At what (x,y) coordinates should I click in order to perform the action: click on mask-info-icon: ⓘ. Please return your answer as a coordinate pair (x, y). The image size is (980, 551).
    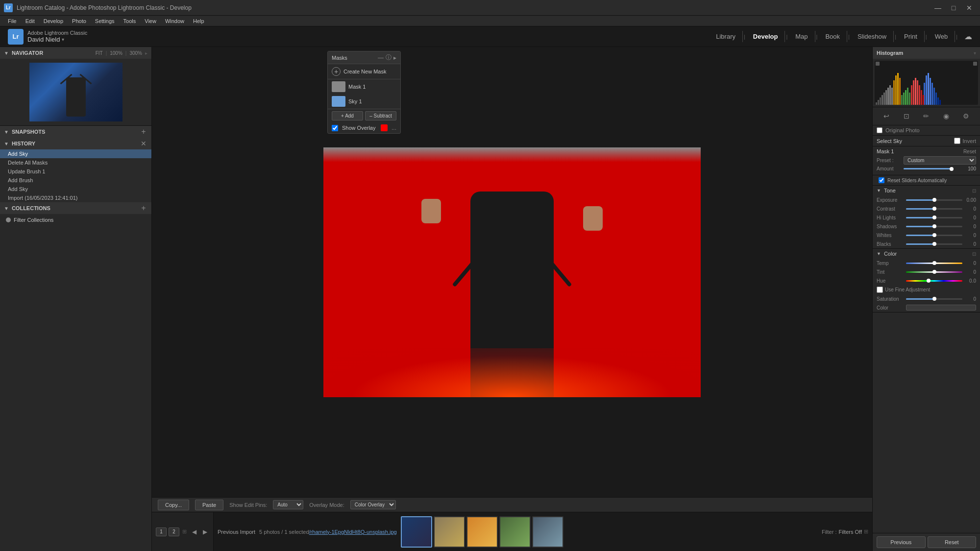
    Looking at the image, I should click on (389, 58).